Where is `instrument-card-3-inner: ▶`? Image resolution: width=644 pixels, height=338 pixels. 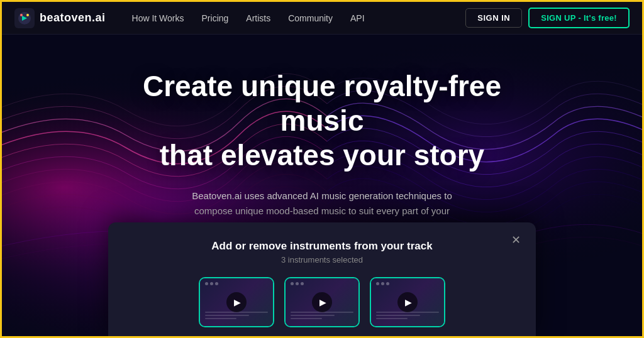
instrument-card-3-inner: ▶ is located at coordinates (408, 302).